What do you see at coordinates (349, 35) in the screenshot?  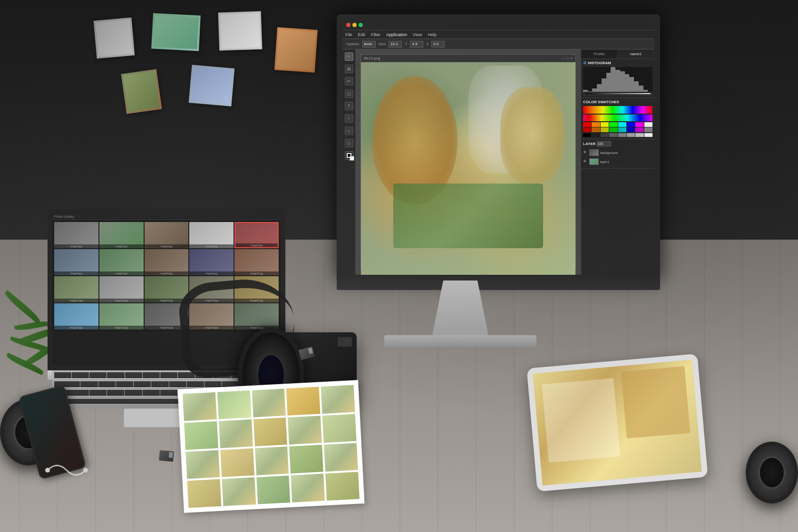 I see `menu-file: File` at bounding box center [349, 35].